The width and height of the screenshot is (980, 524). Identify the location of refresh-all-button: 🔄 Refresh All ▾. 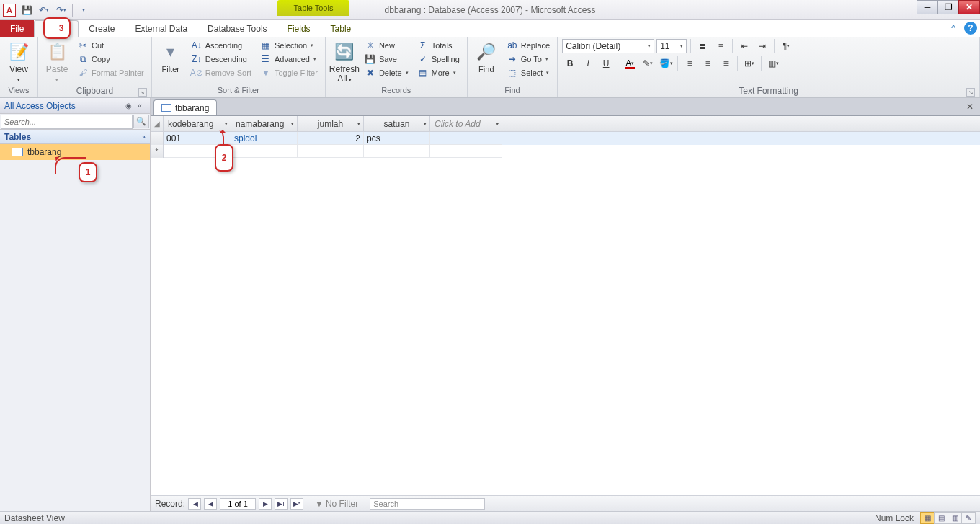
(344, 62).